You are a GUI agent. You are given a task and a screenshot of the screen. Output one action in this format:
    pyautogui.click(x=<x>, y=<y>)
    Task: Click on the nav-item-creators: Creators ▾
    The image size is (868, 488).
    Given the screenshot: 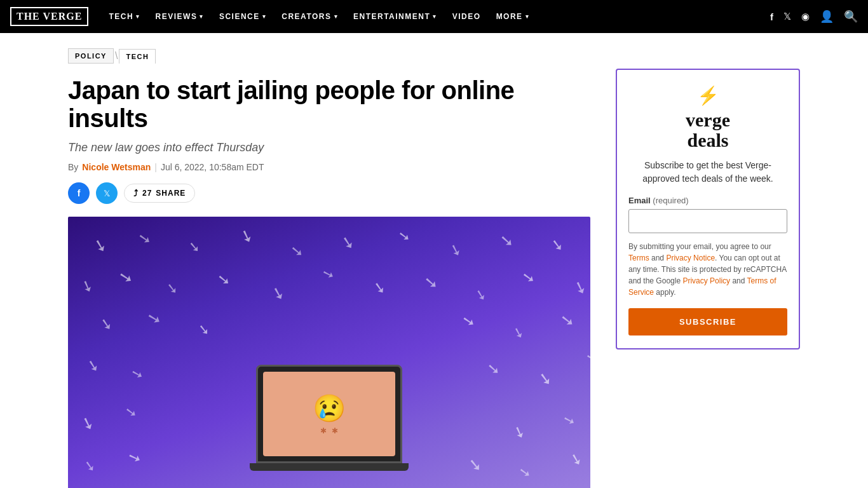 What is the action you would take?
    pyautogui.click(x=310, y=17)
    